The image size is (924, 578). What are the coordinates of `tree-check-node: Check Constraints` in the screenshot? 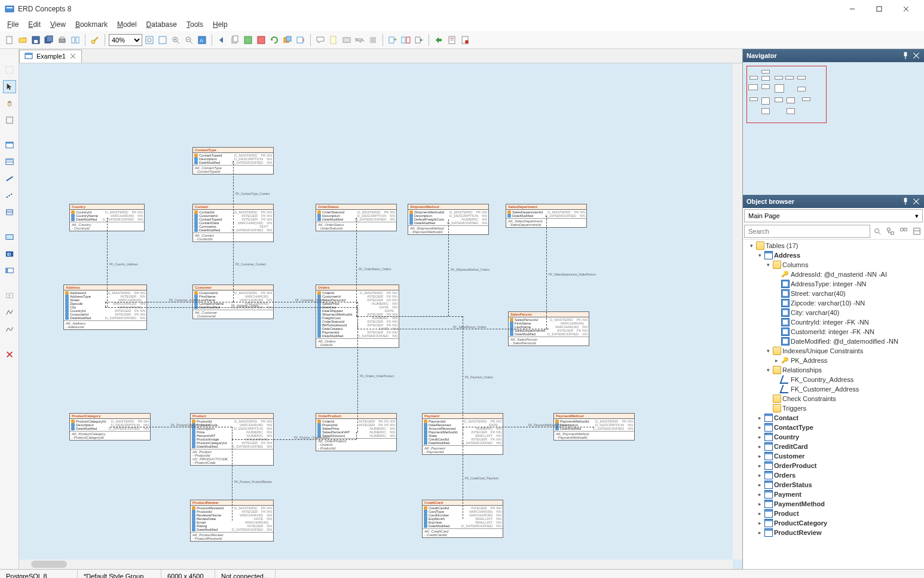 It's located at (833, 399).